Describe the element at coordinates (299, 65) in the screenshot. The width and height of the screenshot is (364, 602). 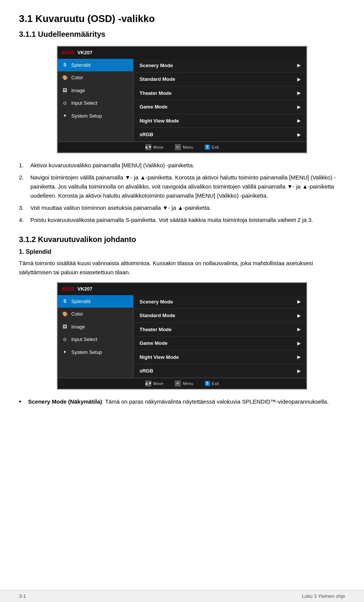
I see `scenery-chevron-1: ▶` at that location.